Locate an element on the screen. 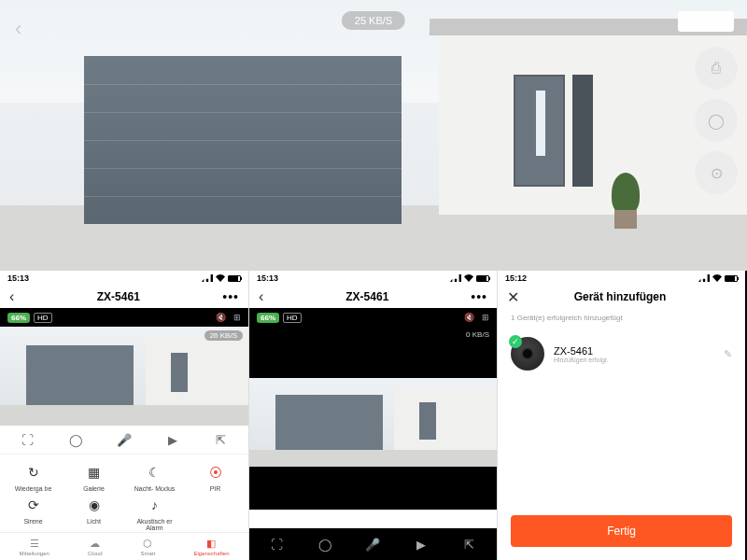 The image size is (747, 560). bitrate-chip: 26 KB/S is located at coordinates (224, 336).